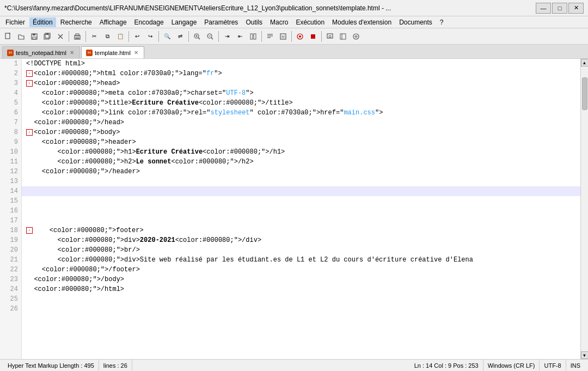 This screenshot has height=371, width=588. I want to click on save-button, so click(34, 37).